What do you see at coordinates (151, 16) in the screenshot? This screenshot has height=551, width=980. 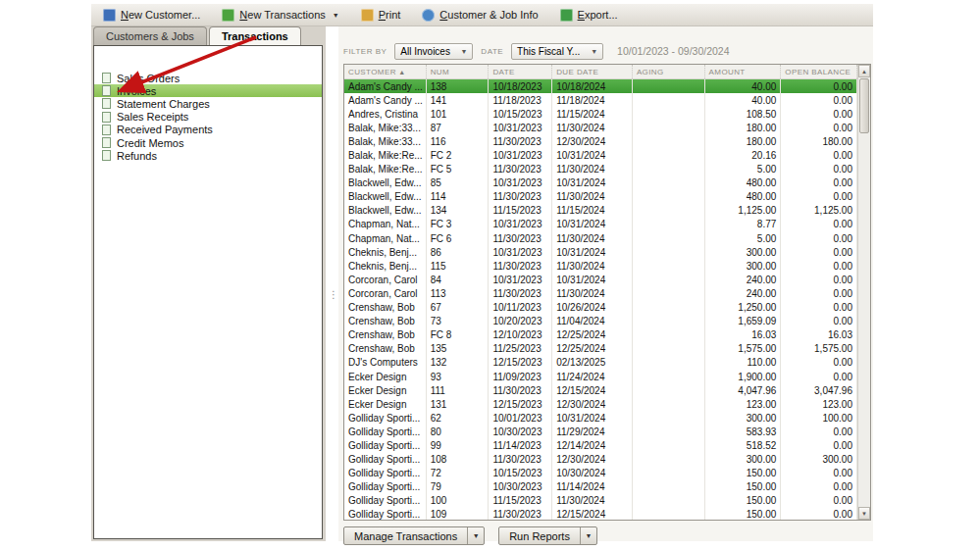 I see `new-customer-button: New Customer...` at bounding box center [151, 16].